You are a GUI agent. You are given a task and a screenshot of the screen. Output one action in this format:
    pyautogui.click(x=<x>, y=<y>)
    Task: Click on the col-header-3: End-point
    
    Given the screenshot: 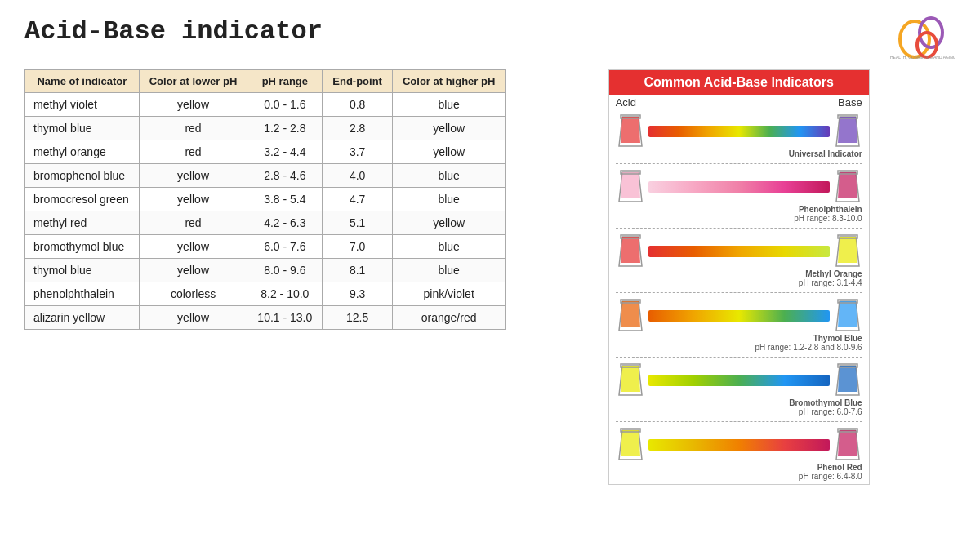 What is the action you would take?
    pyautogui.click(x=358, y=82)
    